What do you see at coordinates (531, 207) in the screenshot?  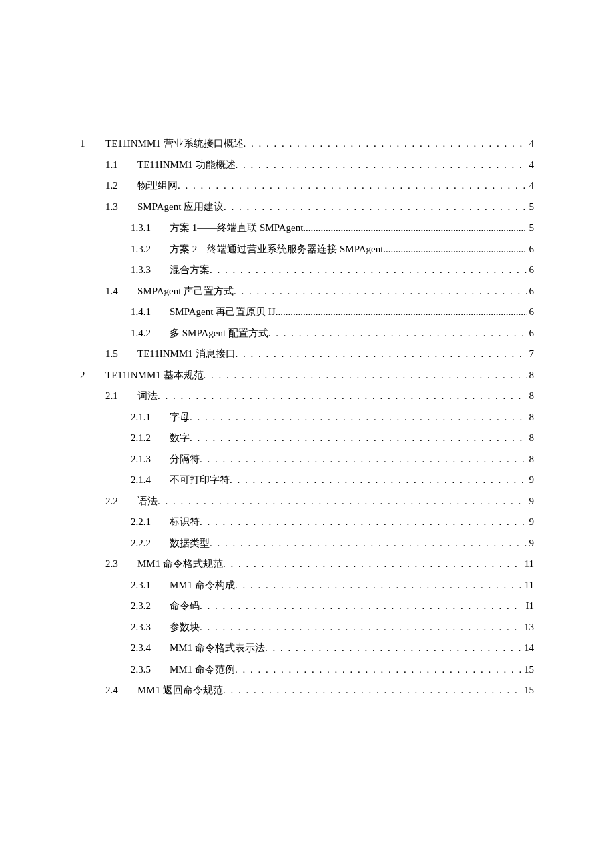 I see `toc-entry-page: 5` at bounding box center [531, 207].